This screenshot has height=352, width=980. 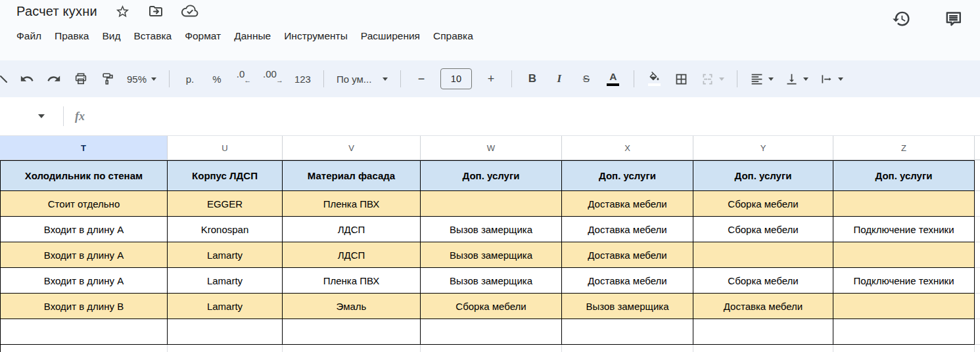 What do you see at coordinates (532, 79) in the screenshot?
I see `bold-button: B` at bounding box center [532, 79].